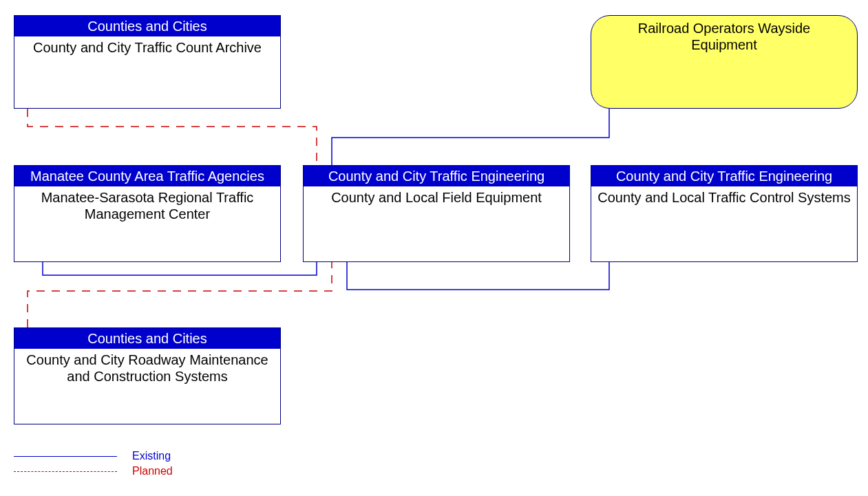  I want to click on legend-line-existing, so click(65, 457).